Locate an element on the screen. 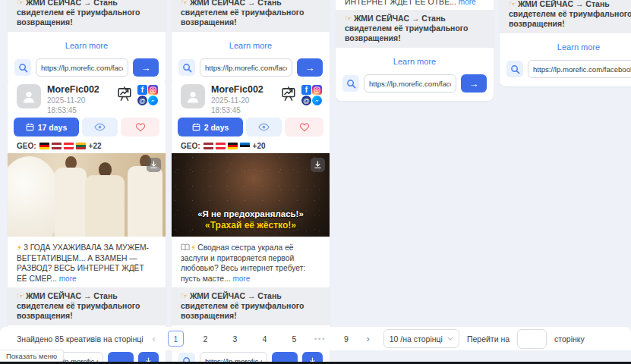  creative-image: «Я не предохранялась!» «Трахай её жёстко… is located at coordinates (251, 195).